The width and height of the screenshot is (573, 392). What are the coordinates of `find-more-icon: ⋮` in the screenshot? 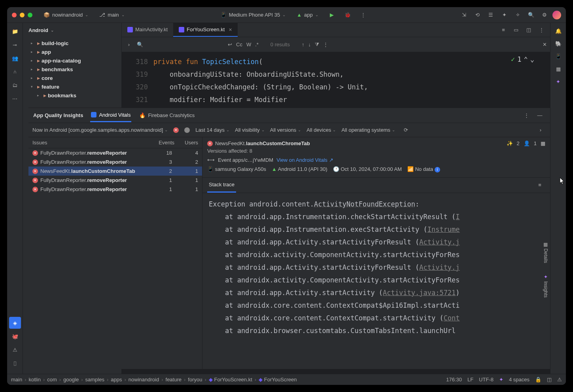 It's located at (326, 44).